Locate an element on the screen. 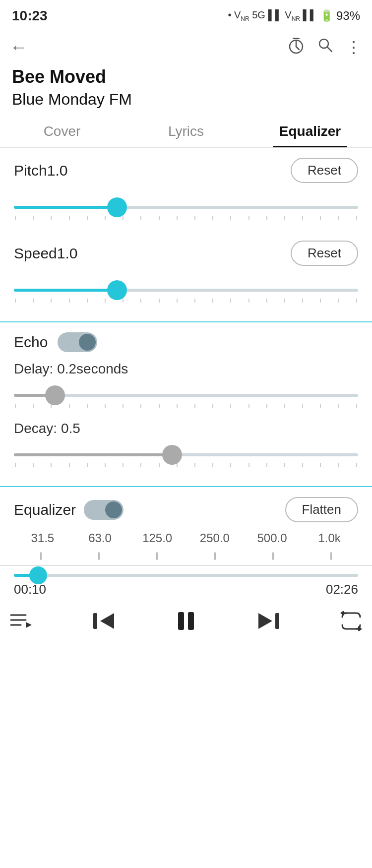 This screenshot has height=868, width=372. repeat-button is located at coordinates (351, 621).